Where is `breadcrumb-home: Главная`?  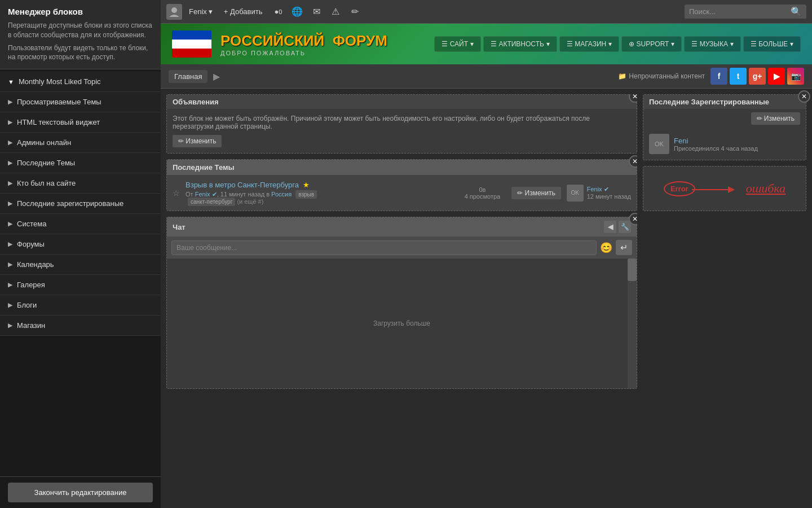
breadcrumb-home: Главная is located at coordinates (188, 77).